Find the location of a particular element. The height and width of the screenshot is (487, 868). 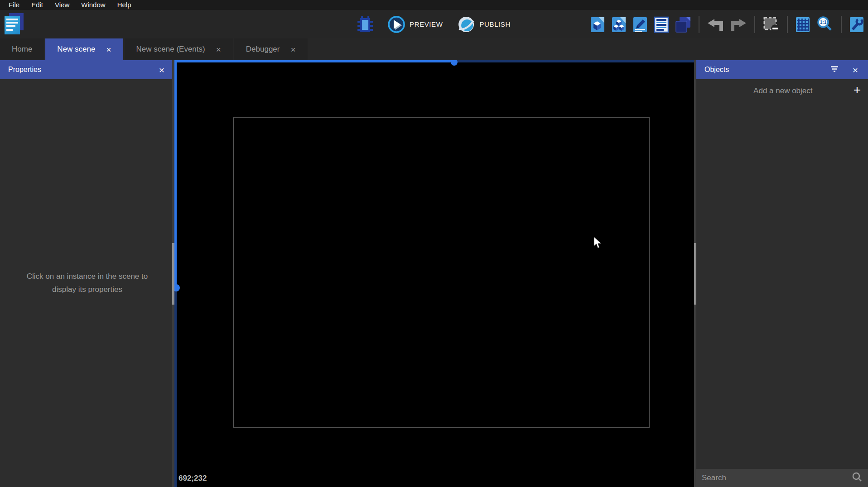

search-icon is located at coordinates (857, 478).